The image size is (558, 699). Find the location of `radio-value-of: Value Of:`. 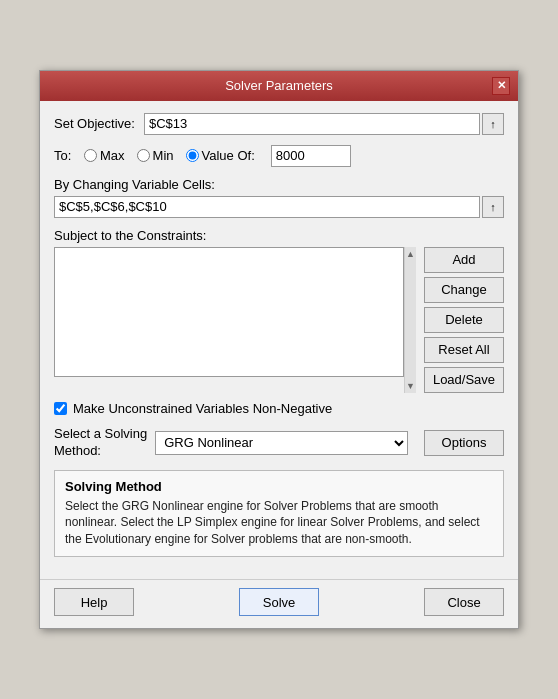

radio-value-of: Value Of: is located at coordinates (220, 156).